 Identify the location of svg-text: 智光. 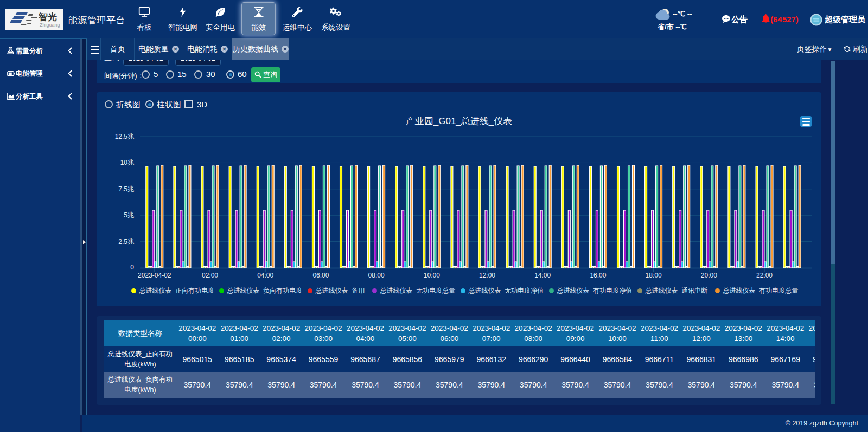
(48, 17).